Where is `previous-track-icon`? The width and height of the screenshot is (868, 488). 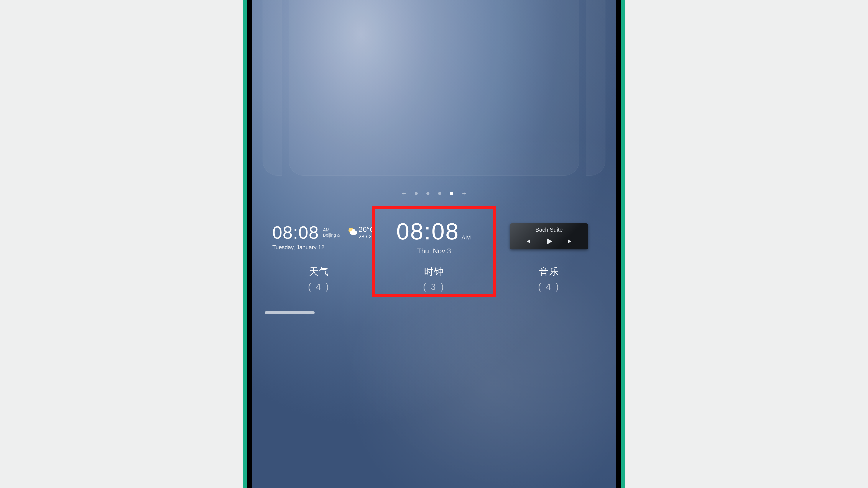 previous-track-icon is located at coordinates (528, 242).